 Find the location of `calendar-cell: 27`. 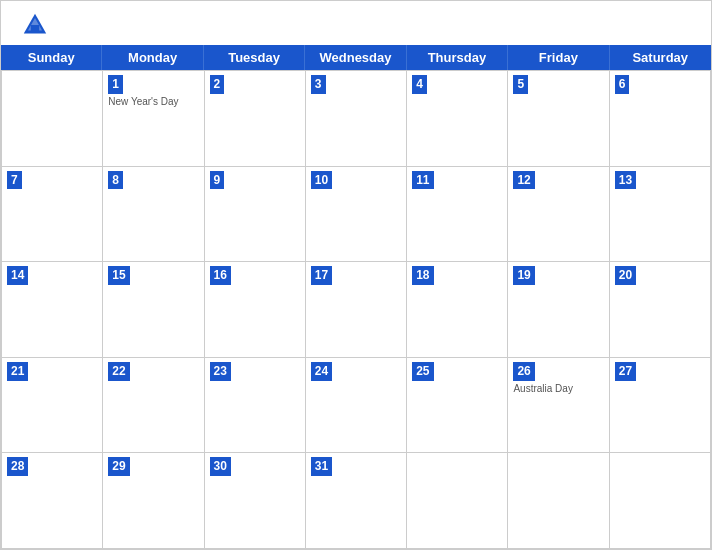

calendar-cell: 27 is located at coordinates (660, 406).